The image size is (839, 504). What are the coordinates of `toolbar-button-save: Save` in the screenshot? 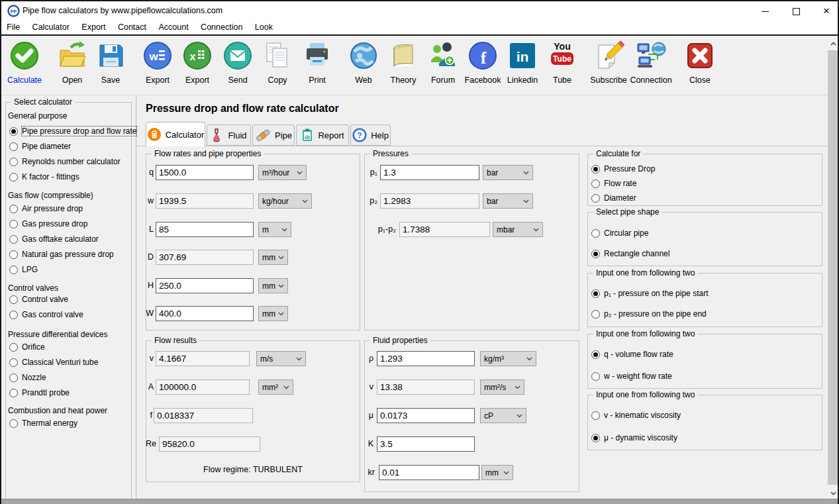 It's located at (111, 62).